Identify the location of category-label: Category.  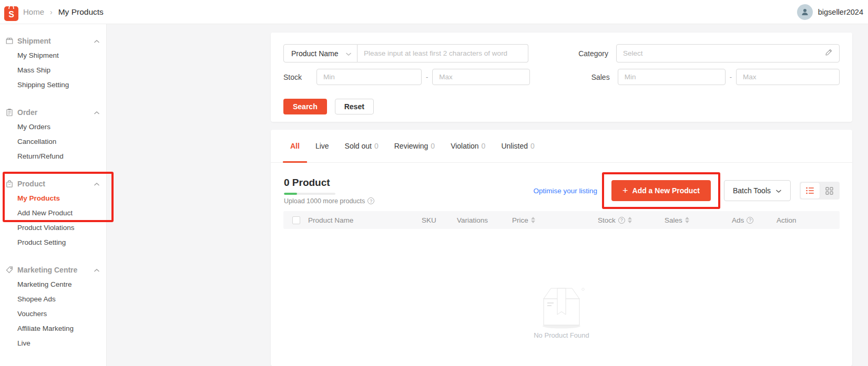
(590, 54).